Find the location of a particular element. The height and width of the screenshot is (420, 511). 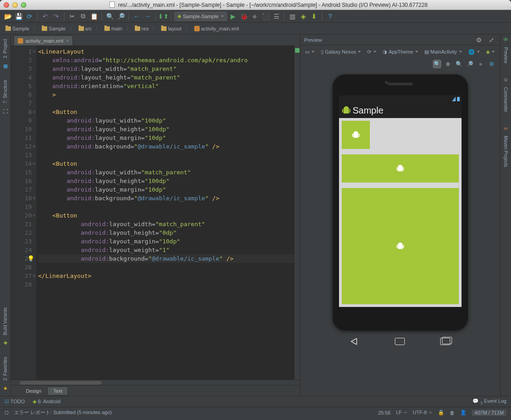

close-window-button is located at coordinates (6, 5).